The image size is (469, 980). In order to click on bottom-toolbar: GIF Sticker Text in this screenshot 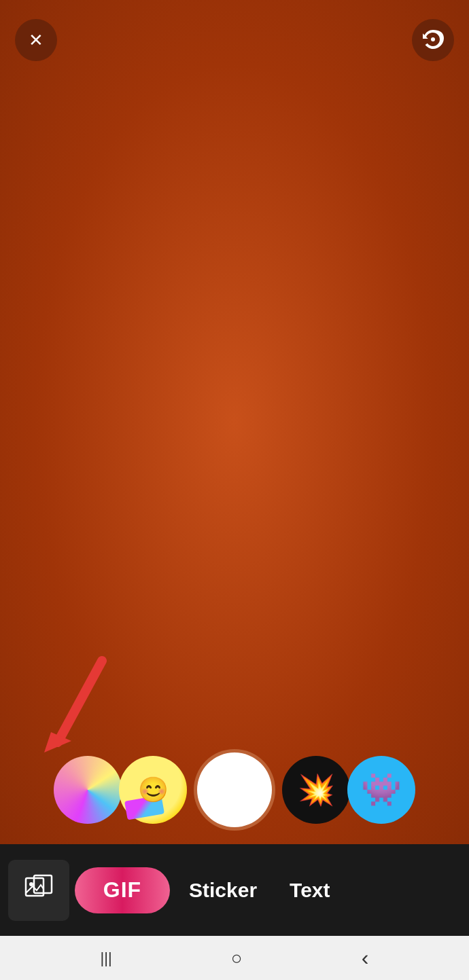, I will do `click(234, 890)`.